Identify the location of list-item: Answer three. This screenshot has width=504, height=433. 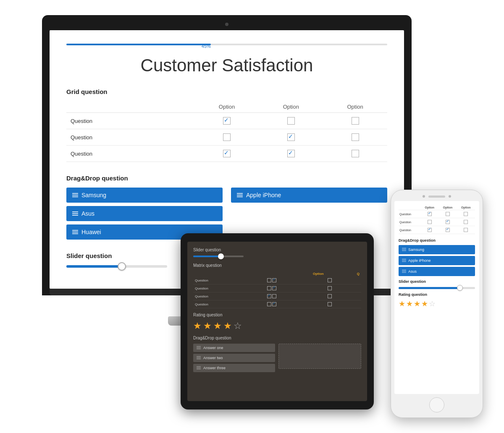
(234, 368).